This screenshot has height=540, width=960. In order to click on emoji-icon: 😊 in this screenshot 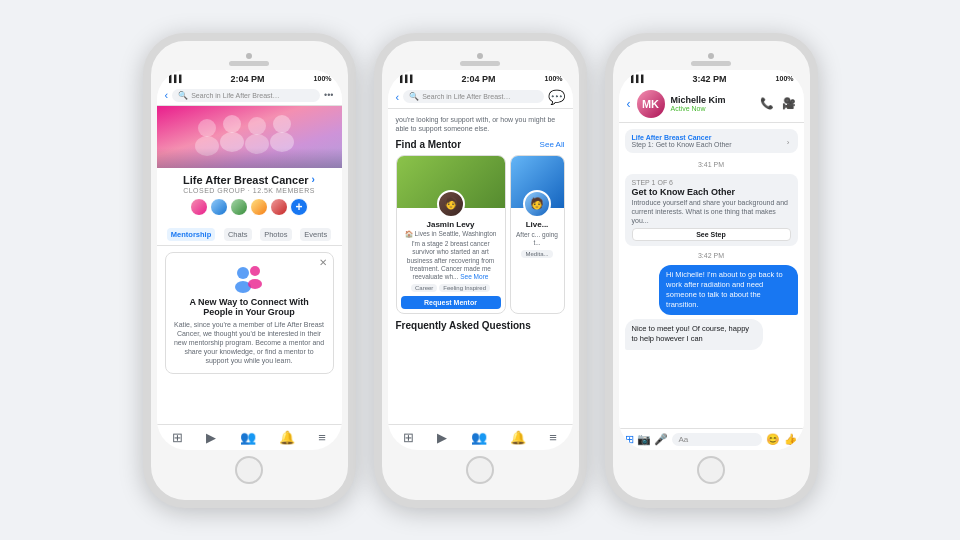, I will do `click(773, 440)`.